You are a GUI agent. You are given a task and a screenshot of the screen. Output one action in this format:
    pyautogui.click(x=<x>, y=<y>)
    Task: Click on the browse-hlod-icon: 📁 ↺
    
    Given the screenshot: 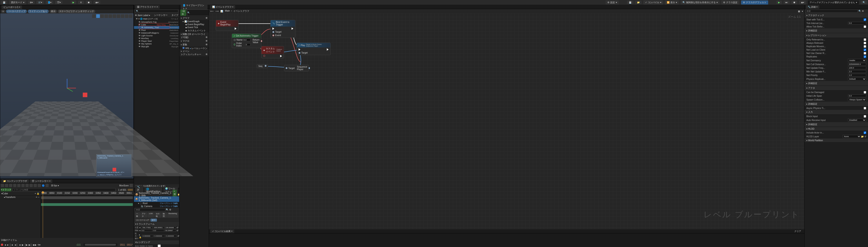 What is the action you would take?
    pyautogui.click(x=864, y=137)
    